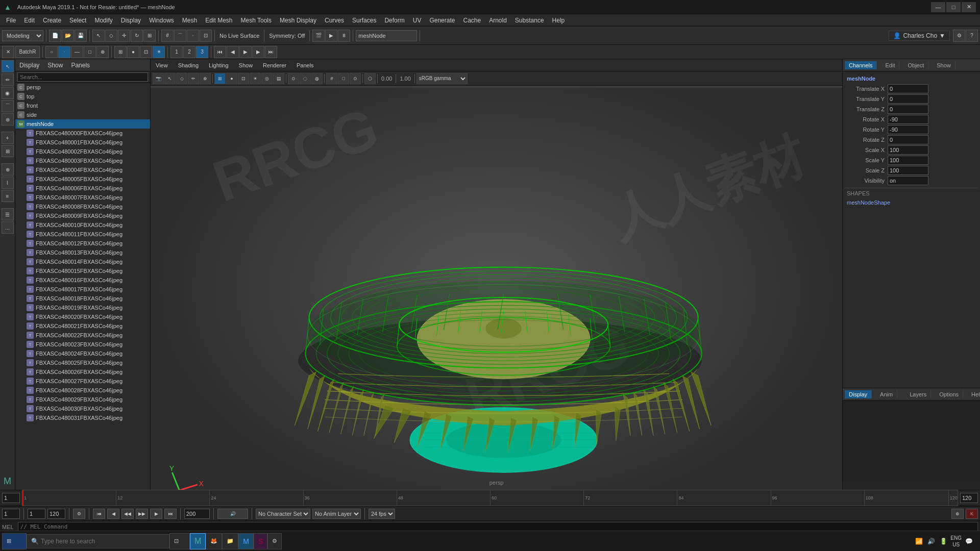 The height and width of the screenshot is (551, 980). Describe the element at coordinates (442, 20) in the screenshot. I see `menu-generate: Generate` at that location.